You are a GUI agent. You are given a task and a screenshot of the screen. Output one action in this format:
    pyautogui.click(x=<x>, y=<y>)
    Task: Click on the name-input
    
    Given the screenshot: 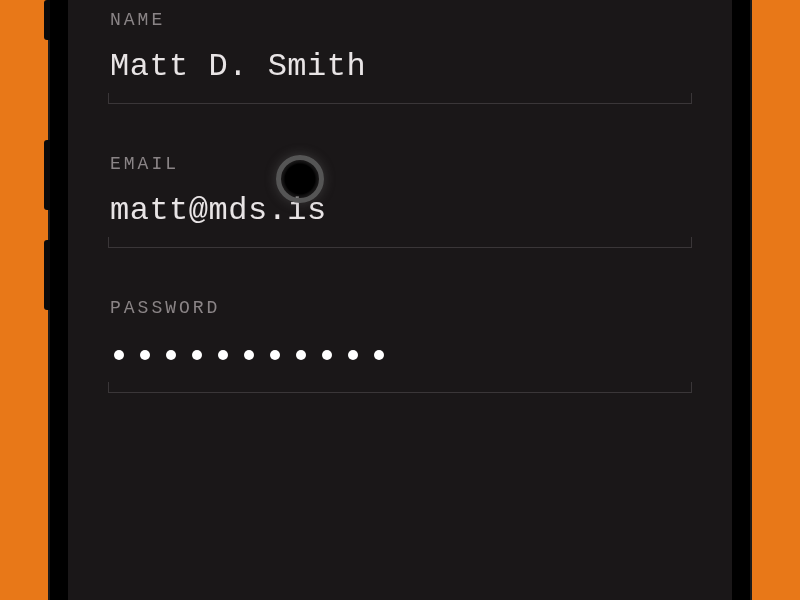 What is the action you would take?
    pyautogui.click(x=401, y=66)
    